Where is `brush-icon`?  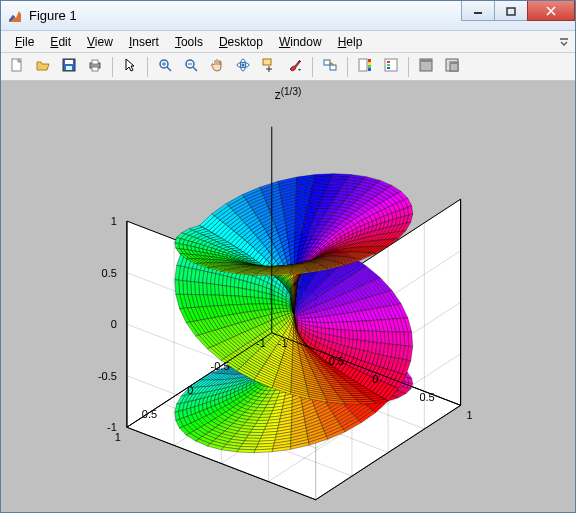
brush-icon is located at coordinates (295, 66).